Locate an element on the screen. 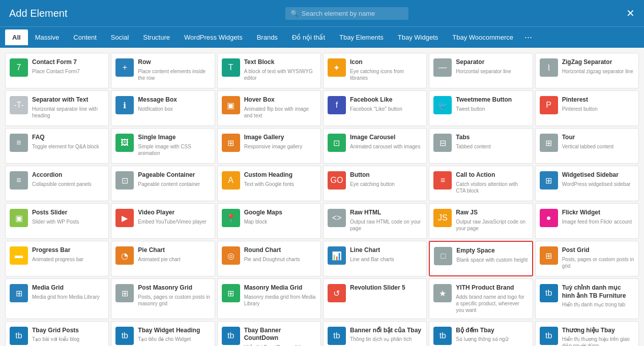 Image resolution: width=644 pixels, height=346 pixels. element-card: tbTuỳ chỉnh danh mục hình ảnh TB Furnitu… is located at coordinates (587, 299).